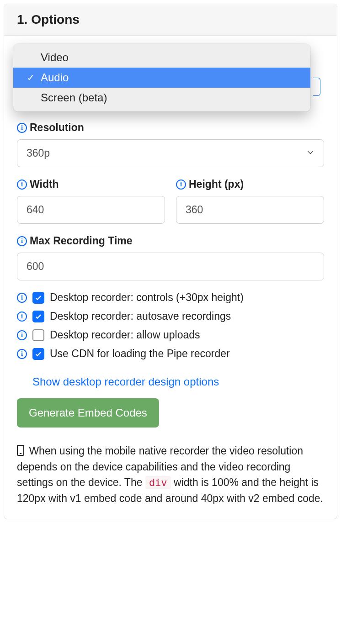  I want to click on resolution-value: 360p, so click(170, 153).